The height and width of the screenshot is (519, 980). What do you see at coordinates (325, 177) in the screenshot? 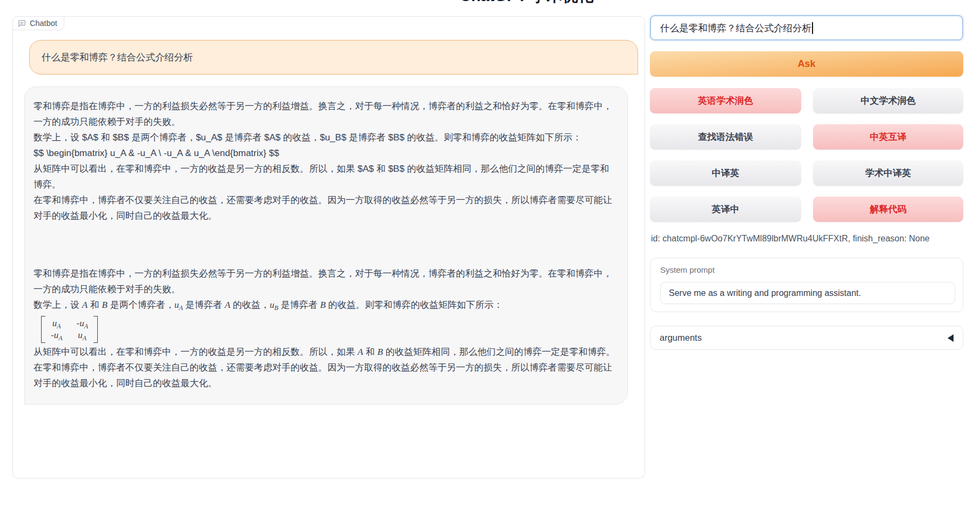
I see `bot-raw-paragraph: 从矩阵中可以看出，在零和博弈中，一方的收益是另一方的相反数。所以，如果 $A$ …` at bounding box center [325, 177].